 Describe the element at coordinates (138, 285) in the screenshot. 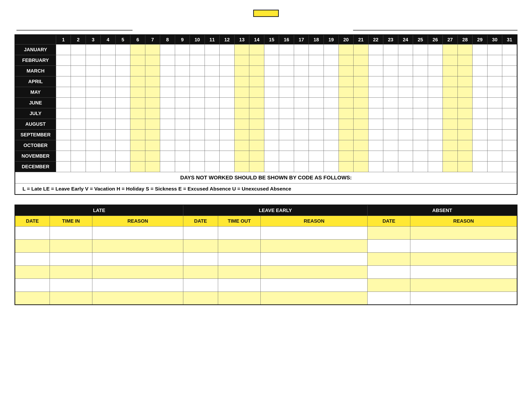

I see `late-cell-r4-c2` at that location.